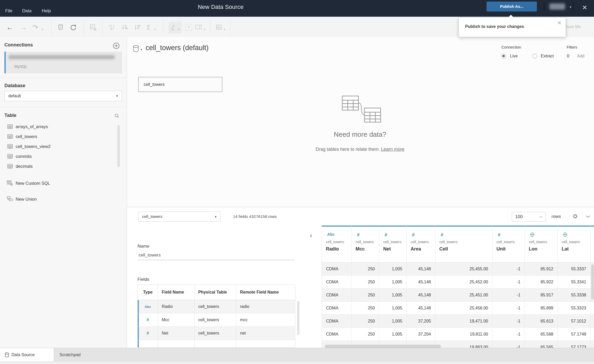  Describe the element at coordinates (46, 11) in the screenshot. I see `menu-help: Help` at that location.